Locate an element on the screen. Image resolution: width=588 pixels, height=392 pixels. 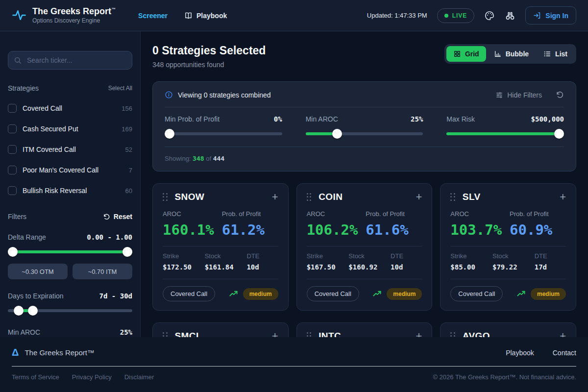
pop-value: 61.6% is located at coordinates (394, 230).